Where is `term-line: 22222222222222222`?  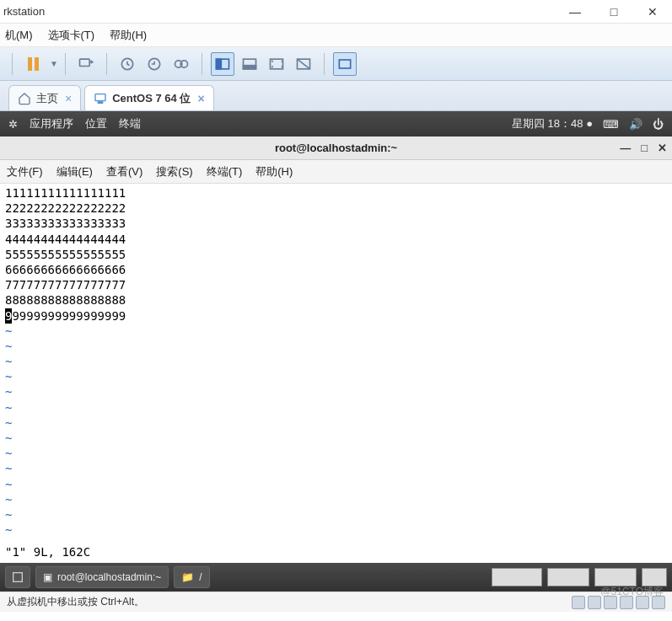 term-line: 22222222222222222 is located at coordinates (336, 208).